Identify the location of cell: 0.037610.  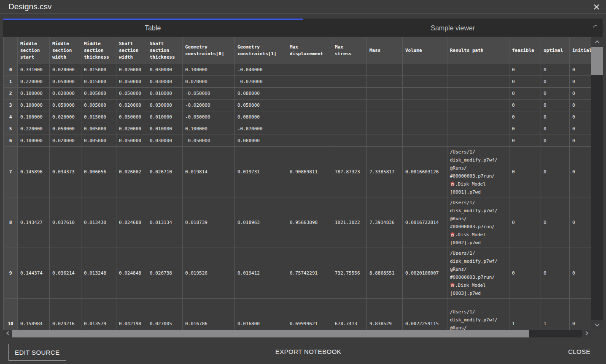
(66, 223).